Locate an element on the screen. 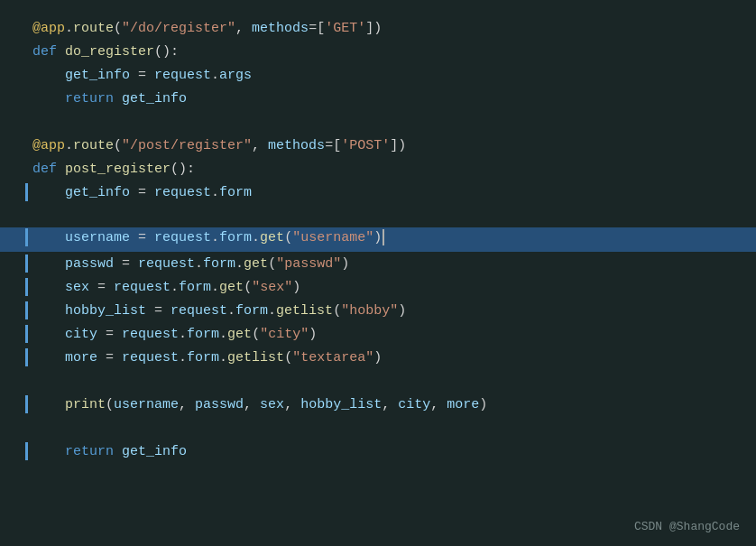 This screenshot has height=546, width=756. line-content: print(username, passwd, sex, hobby_list,… is located at coordinates (244, 404).